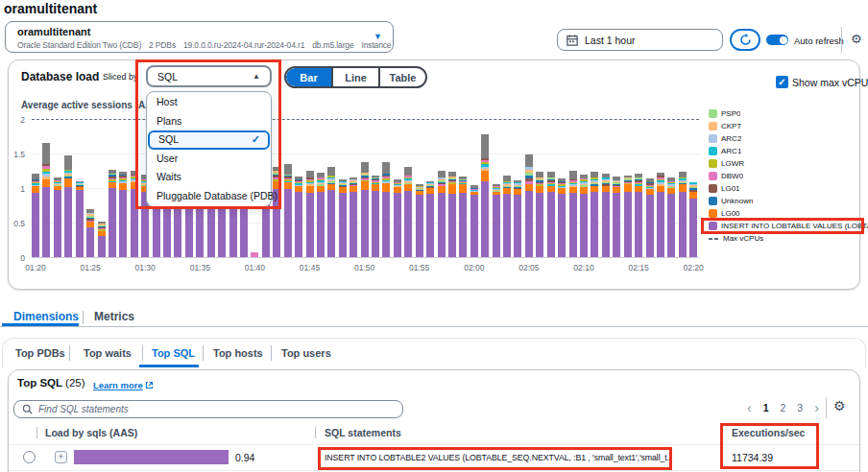 The image size is (868, 472). Describe the element at coordinates (84, 409) in the screenshot. I see `search-placeholder: Find SQL statements` at that location.